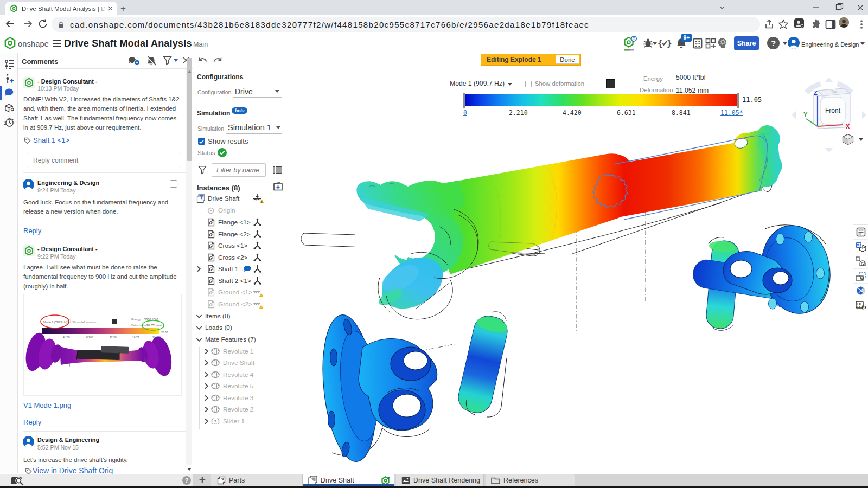  What do you see at coordinates (816, 8) in the screenshot?
I see `window-minimize-button` at bounding box center [816, 8].